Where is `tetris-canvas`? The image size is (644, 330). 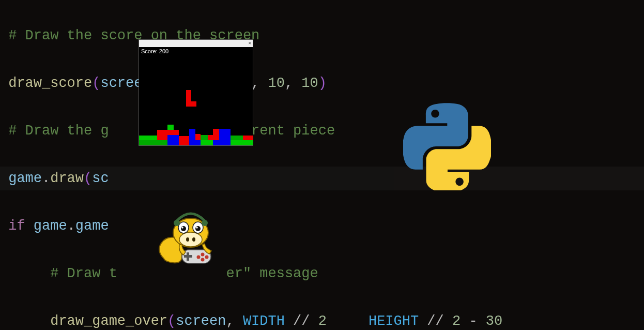 tetris-canvas is located at coordinates (196, 100).